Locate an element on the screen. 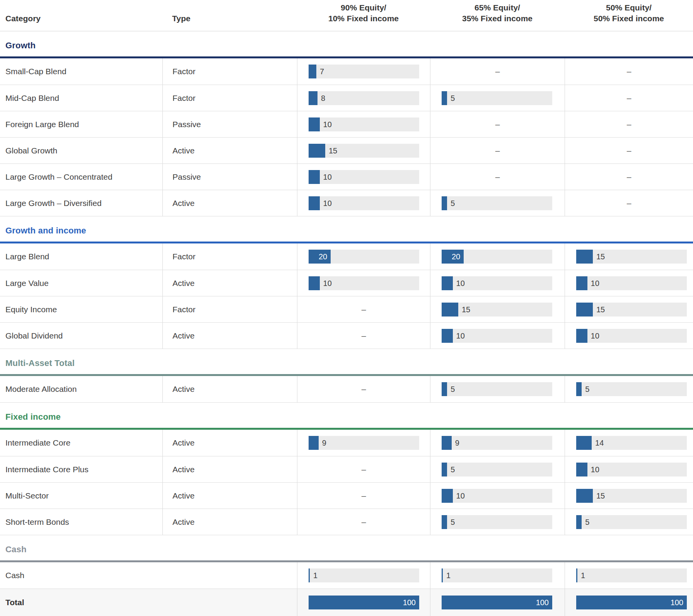 This screenshot has width=693, height=616. section-title: Growth and income is located at coordinates (349, 231).